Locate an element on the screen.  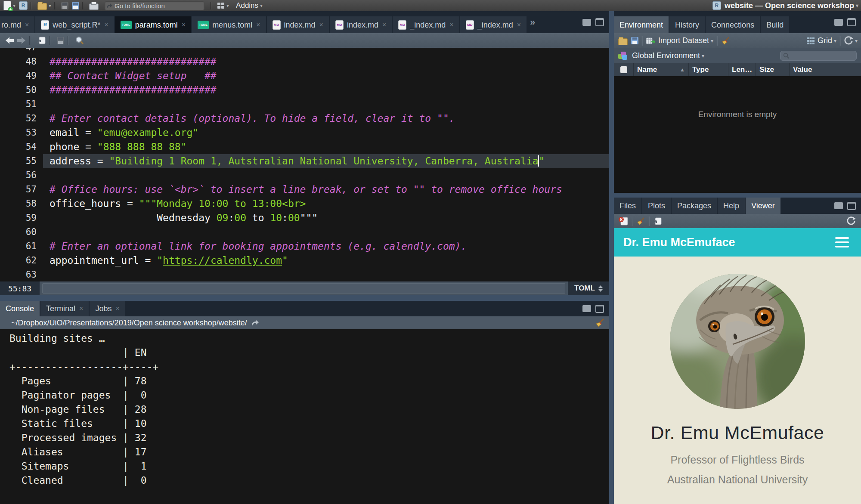
md-file-icon: MD is located at coordinates (470, 25).